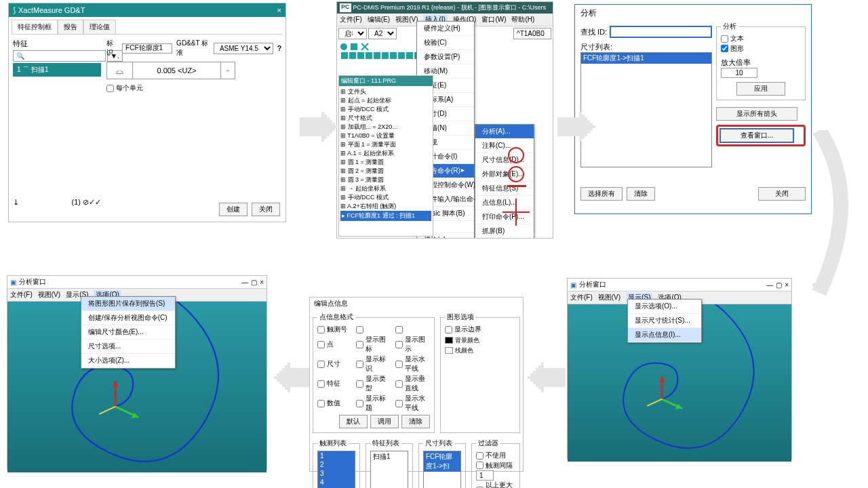 The image size is (868, 488). What do you see at coordinates (128, 304) in the screenshot?
I see `om-save-graphic: 将图形图片保存到报告(S)` at bounding box center [128, 304].